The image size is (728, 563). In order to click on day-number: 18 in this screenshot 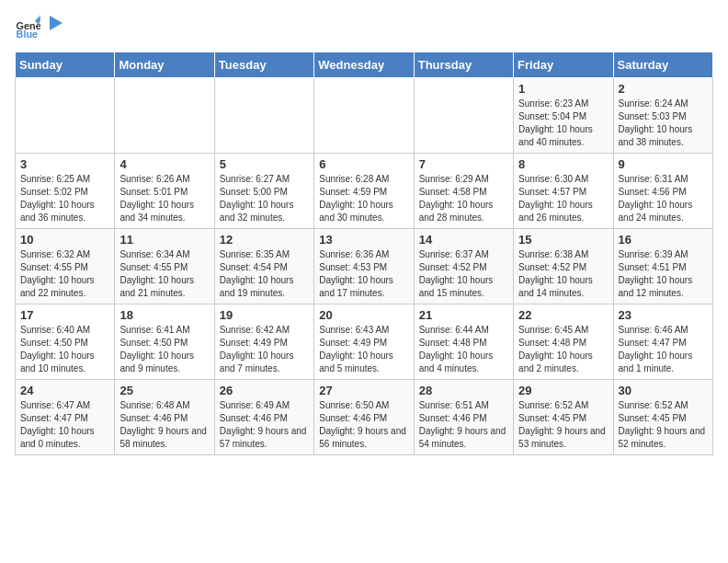, I will do `click(164, 315)`.